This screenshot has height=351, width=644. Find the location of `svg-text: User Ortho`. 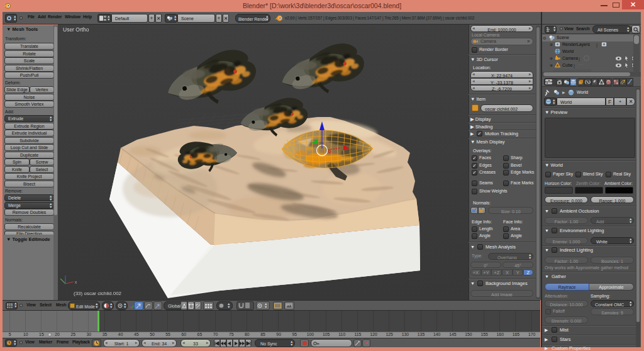

svg-text: User Ortho is located at coordinates (76, 30).